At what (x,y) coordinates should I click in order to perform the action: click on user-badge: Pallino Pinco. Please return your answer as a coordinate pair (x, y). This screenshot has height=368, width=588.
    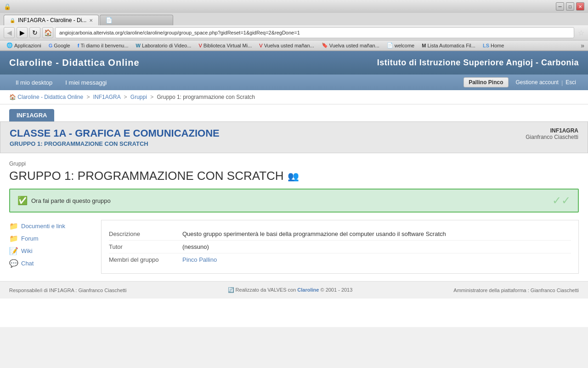
    Looking at the image, I should click on (486, 82).